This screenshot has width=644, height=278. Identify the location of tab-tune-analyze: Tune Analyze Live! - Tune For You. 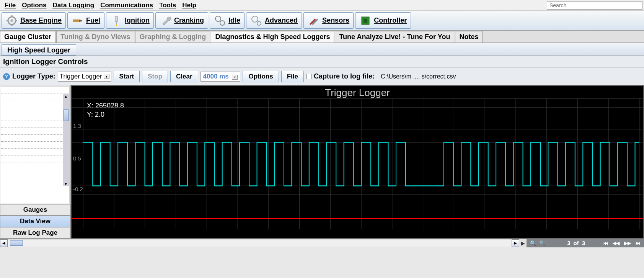
(395, 37).